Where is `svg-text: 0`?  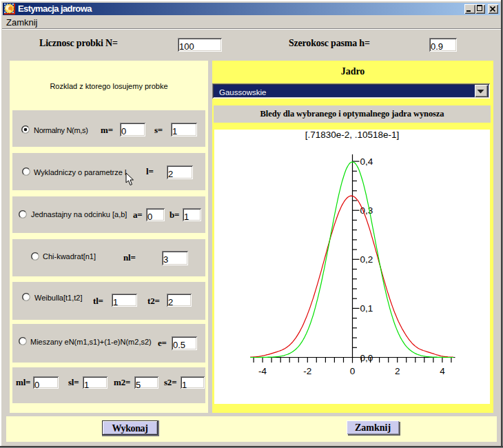
svg-text: 0 is located at coordinates (353, 371).